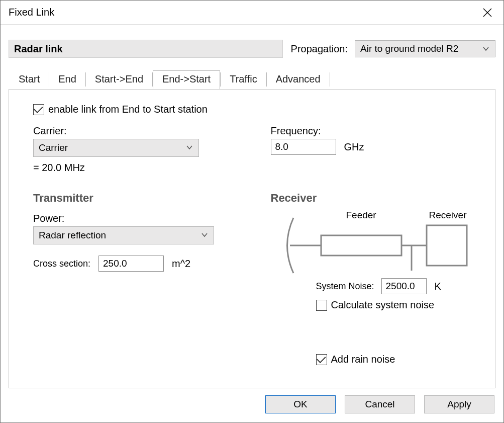 The width and height of the screenshot is (504, 423). Describe the element at coordinates (243, 79) in the screenshot. I see `tab-traffic: Traffic` at that location.